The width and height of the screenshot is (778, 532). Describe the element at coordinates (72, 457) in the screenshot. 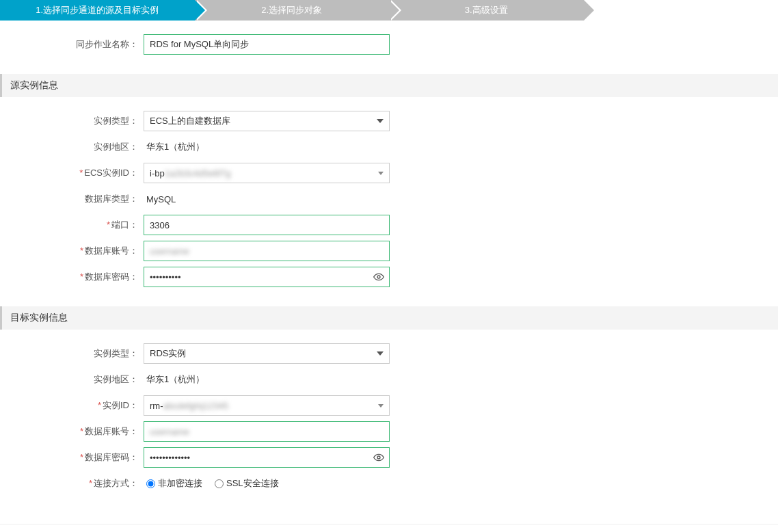

I see `target-db-pass-label: *数据库密码：` at that location.